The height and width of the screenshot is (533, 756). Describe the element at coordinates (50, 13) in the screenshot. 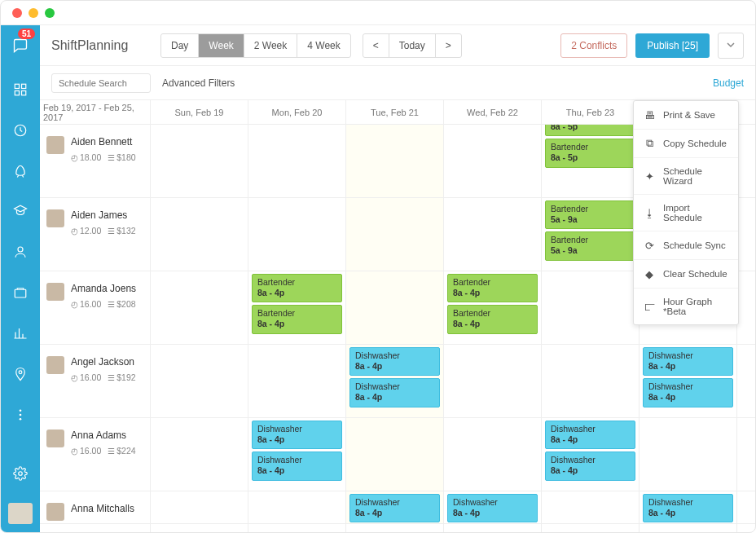

I see `window-maximize-icon` at that location.